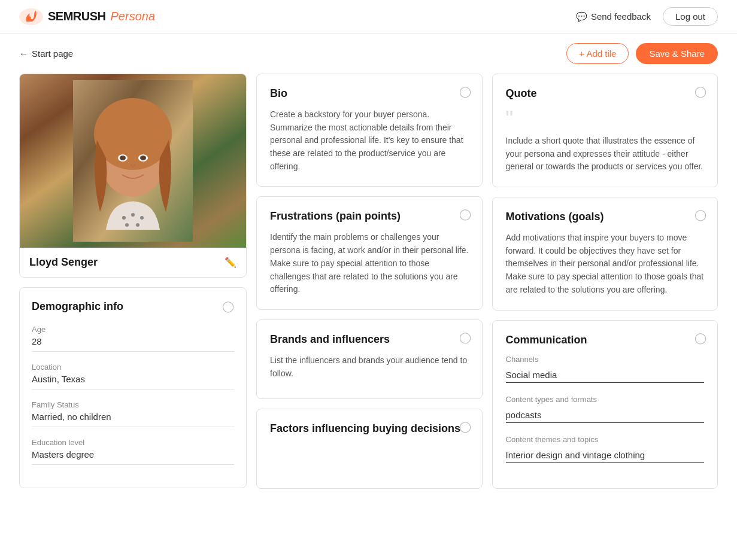 This screenshot has width=737, height=560. Describe the element at coordinates (133, 367) in the screenshot. I see `location-label: Location` at that location.